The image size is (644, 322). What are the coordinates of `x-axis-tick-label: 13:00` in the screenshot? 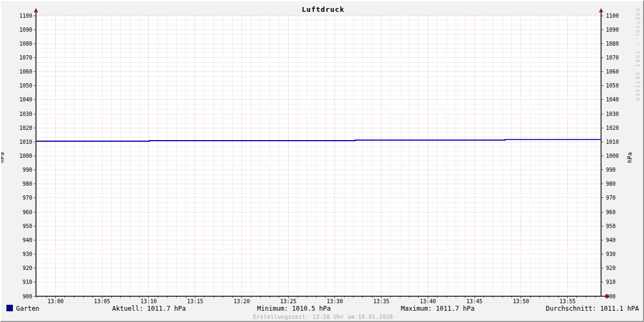 It's located at (55, 302).